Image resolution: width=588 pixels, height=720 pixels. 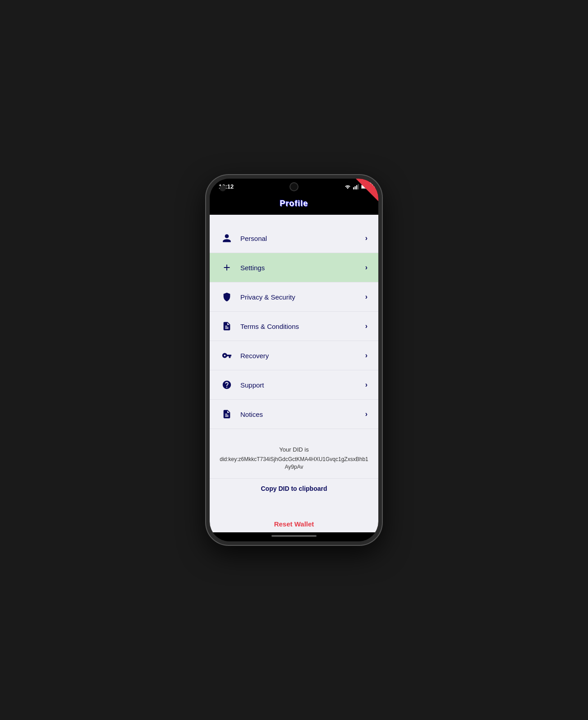 What do you see at coordinates (303, 355) in the screenshot?
I see `menu-label-recovery: Recovery` at bounding box center [303, 355].